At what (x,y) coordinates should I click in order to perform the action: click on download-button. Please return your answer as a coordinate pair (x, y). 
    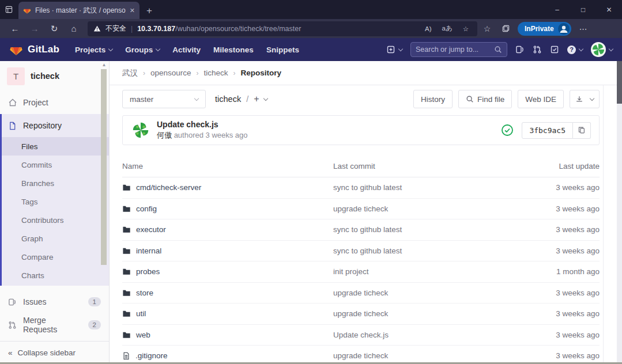
    Looking at the image, I should click on (585, 99).